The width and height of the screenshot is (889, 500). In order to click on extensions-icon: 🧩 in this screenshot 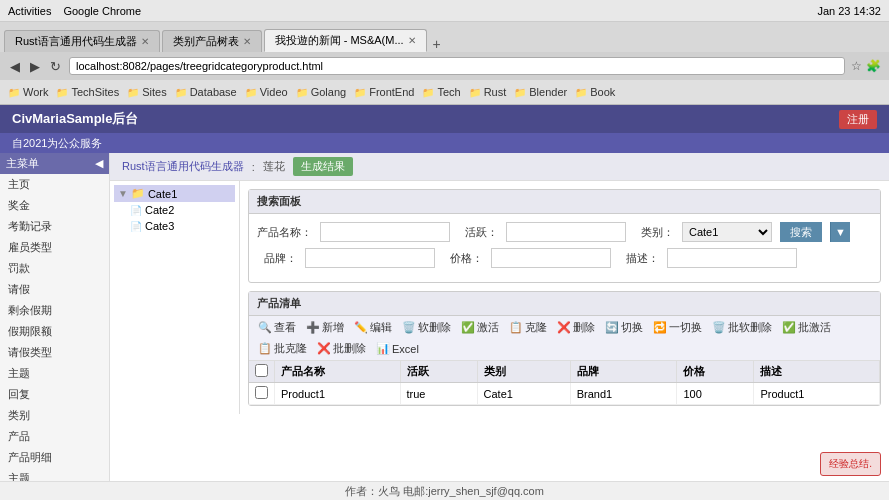, I will do `click(874, 66)`.